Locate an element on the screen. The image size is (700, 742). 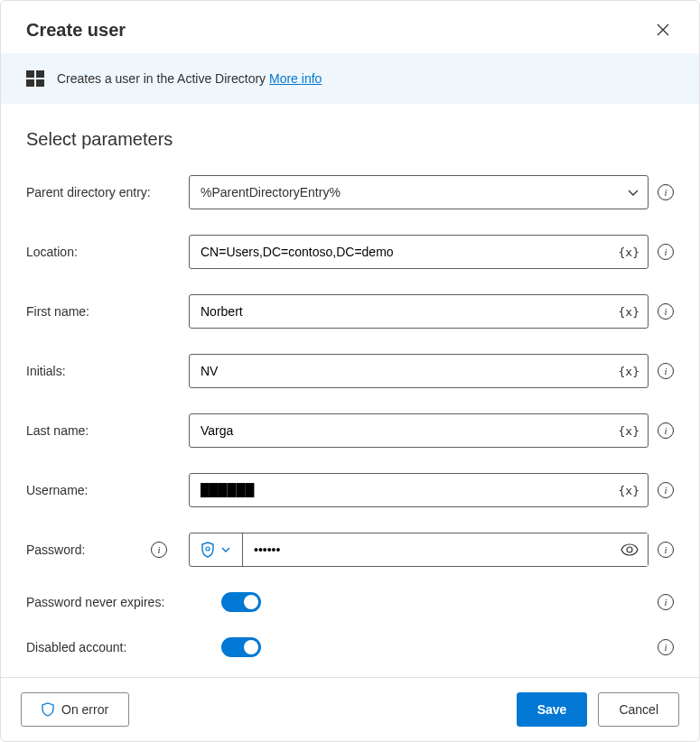
shield-icon is located at coordinates (208, 550).